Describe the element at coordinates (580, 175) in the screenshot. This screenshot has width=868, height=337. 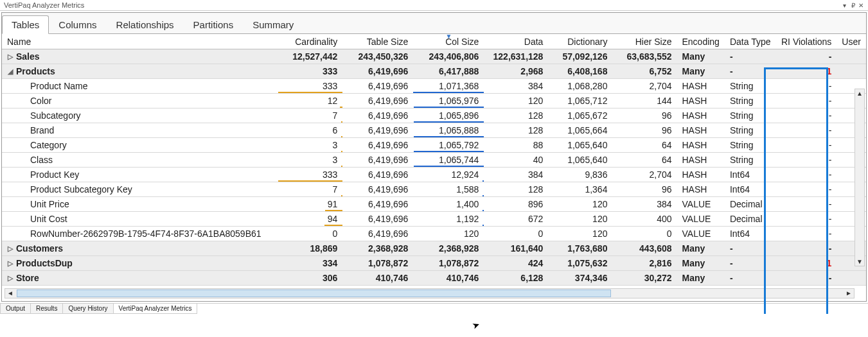
I see `dict-cell: 9,836` at that location.